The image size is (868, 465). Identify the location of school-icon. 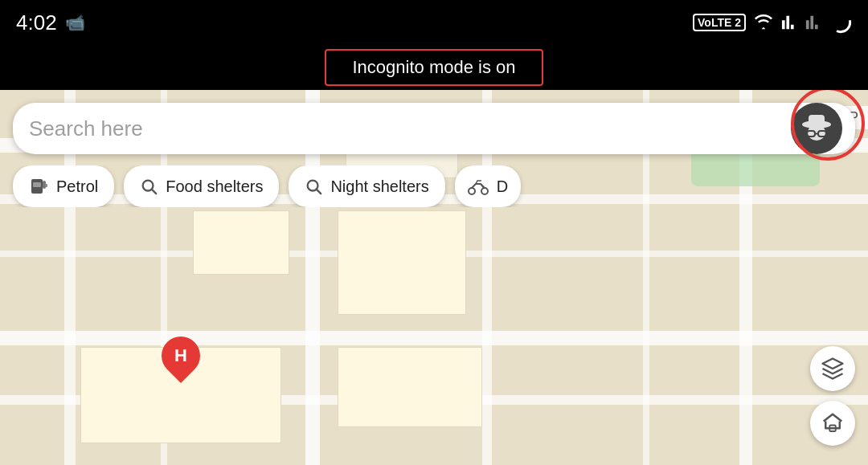
(833, 423).